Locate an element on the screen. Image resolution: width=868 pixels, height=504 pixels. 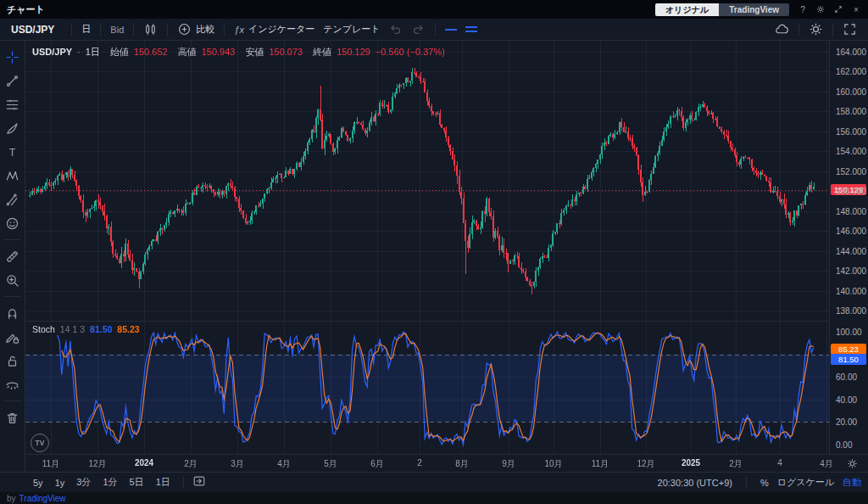
stoch-d-value: 85.23 is located at coordinates (128, 329).